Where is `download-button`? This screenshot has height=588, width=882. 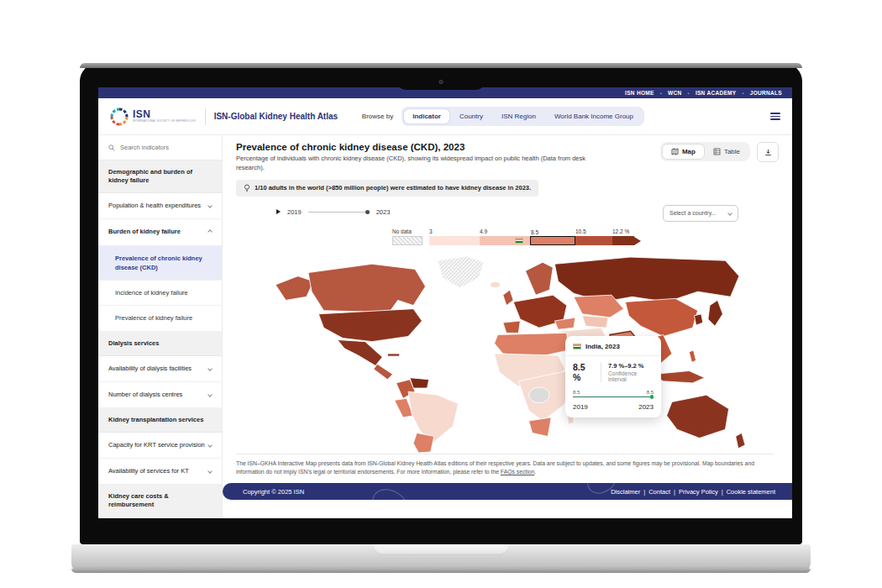
download-button is located at coordinates (768, 152).